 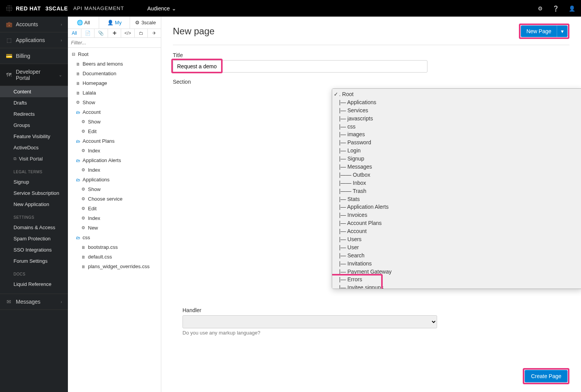 I want to click on tree-node: 🗎bootstrap.css, so click(x=114, y=247).